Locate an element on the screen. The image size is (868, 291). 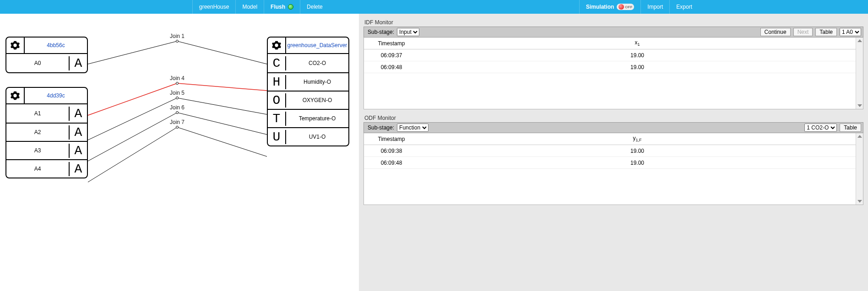
idf-scrollbar is located at coordinates (859, 73).